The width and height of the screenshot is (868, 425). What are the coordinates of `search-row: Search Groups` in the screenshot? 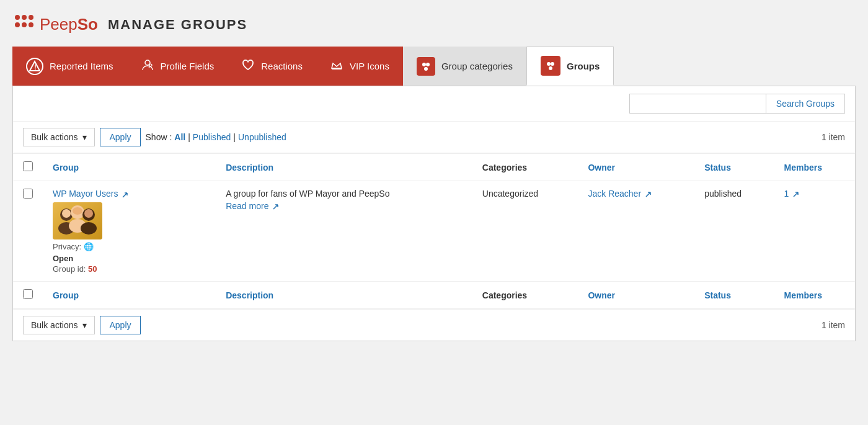 It's located at (434, 104).